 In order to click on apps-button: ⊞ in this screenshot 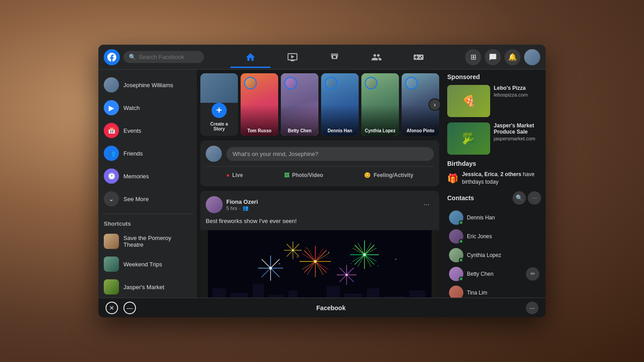, I will do `click(473, 57)`.